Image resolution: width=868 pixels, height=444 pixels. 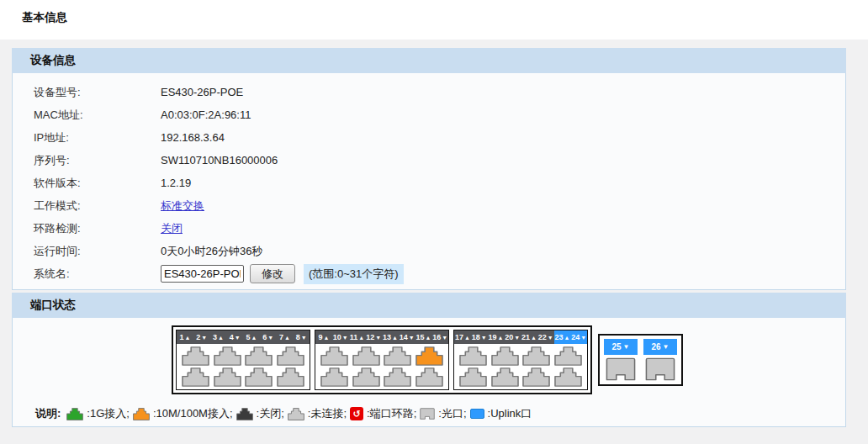 I want to click on info-row-uptime: 运行时间:0天0小时26分钟36秒, so click(x=429, y=251).